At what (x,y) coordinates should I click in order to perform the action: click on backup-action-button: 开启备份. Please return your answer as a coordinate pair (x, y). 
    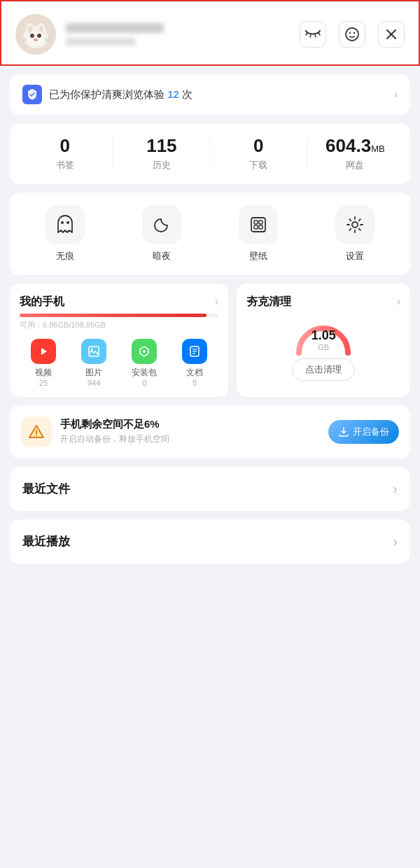
    Looking at the image, I should click on (364, 432).